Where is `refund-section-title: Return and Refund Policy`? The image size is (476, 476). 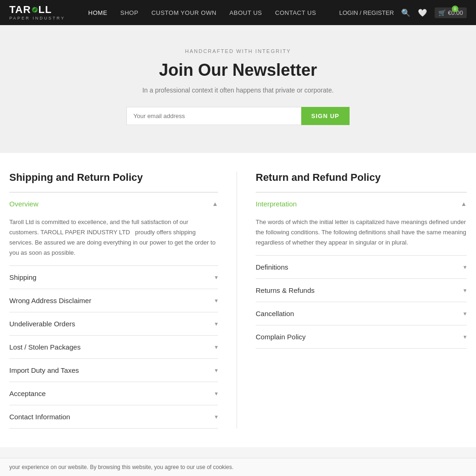 refund-section-title: Return and Refund Policy is located at coordinates (361, 178).